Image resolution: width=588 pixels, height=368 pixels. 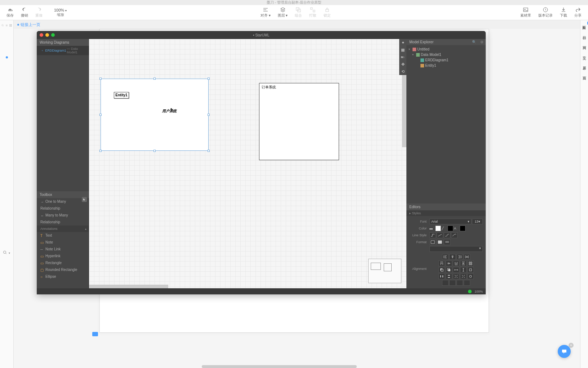 What do you see at coordinates (440, 242) in the screenshot?
I see `format-2-icon` at bounding box center [440, 242].